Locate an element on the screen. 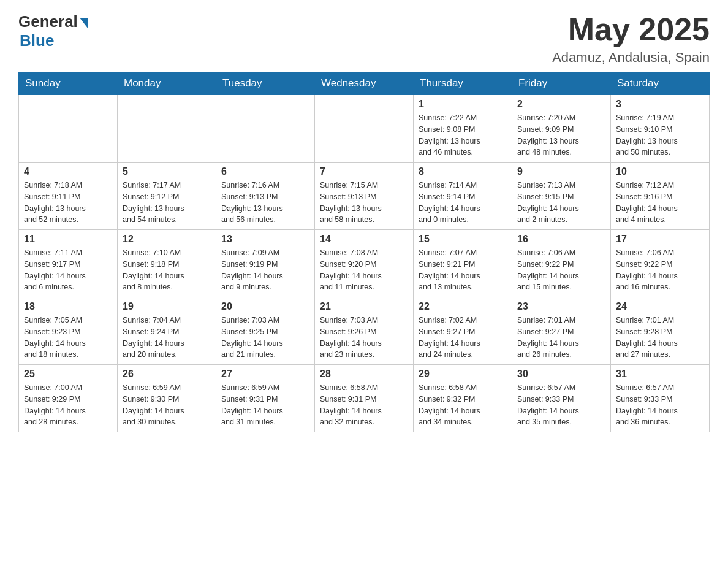 The image size is (728, 563). day-info: Sunrise: 6:59 AM Sunset: 9:31 PM Dayligh… is located at coordinates (265, 405).